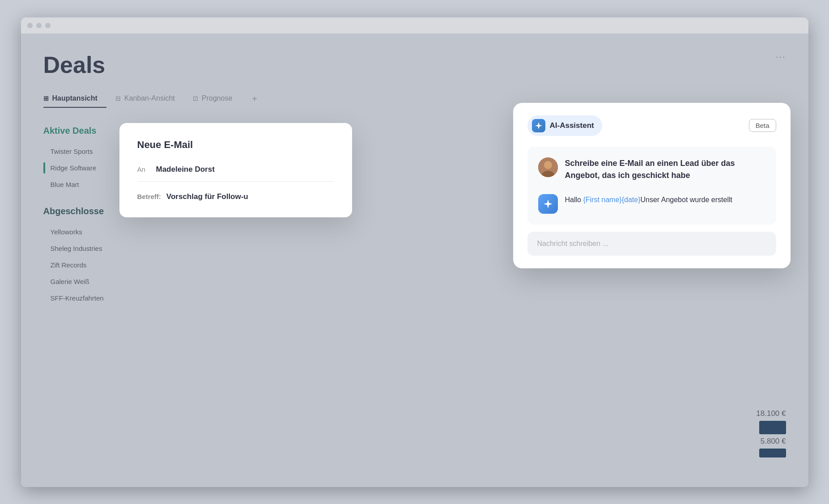 The height and width of the screenshot is (504, 829). I want to click on avatar-svg, so click(548, 167).